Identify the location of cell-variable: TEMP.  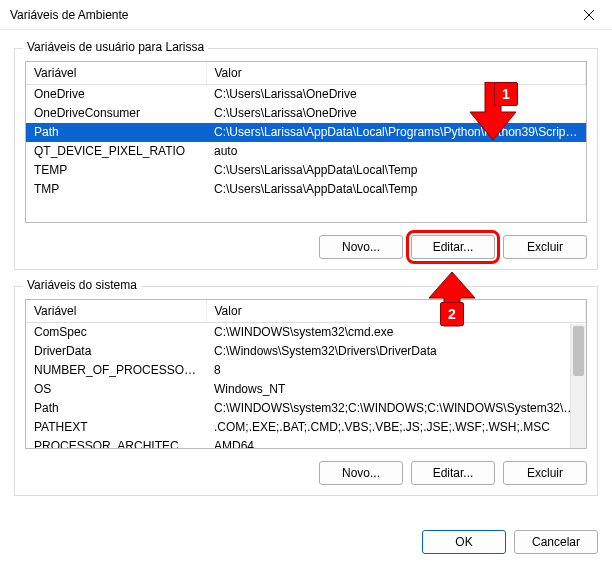
(116, 170).